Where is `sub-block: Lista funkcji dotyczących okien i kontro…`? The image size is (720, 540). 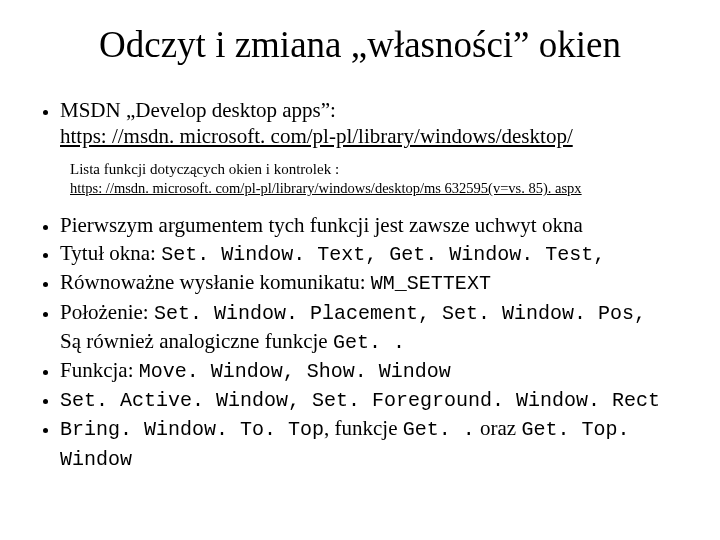 sub-block: Lista funkcji dotyczących okien i kontro… is located at coordinates (378, 179).